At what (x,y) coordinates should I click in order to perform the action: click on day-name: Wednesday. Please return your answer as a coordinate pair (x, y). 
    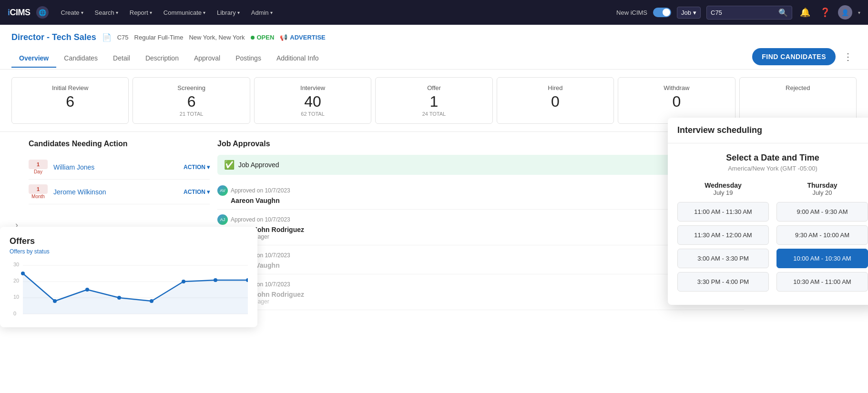
    Looking at the image, I should click on (723, 185).